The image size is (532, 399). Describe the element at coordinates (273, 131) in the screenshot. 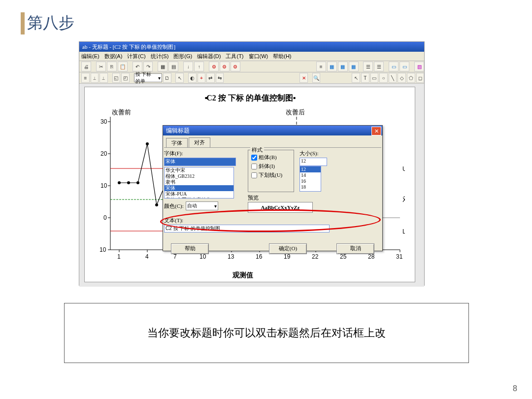

I see `dialog-titlebar: 编辑标题 ✕` at that location.